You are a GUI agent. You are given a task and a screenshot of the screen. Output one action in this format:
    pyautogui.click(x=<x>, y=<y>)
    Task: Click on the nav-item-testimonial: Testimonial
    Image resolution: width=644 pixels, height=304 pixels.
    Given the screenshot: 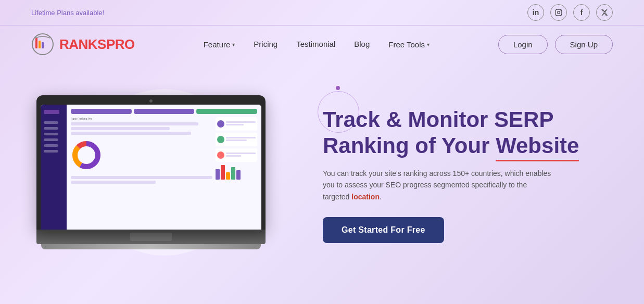 What is the action you would take?
    pyautogui.click(x=315, y=44)
    